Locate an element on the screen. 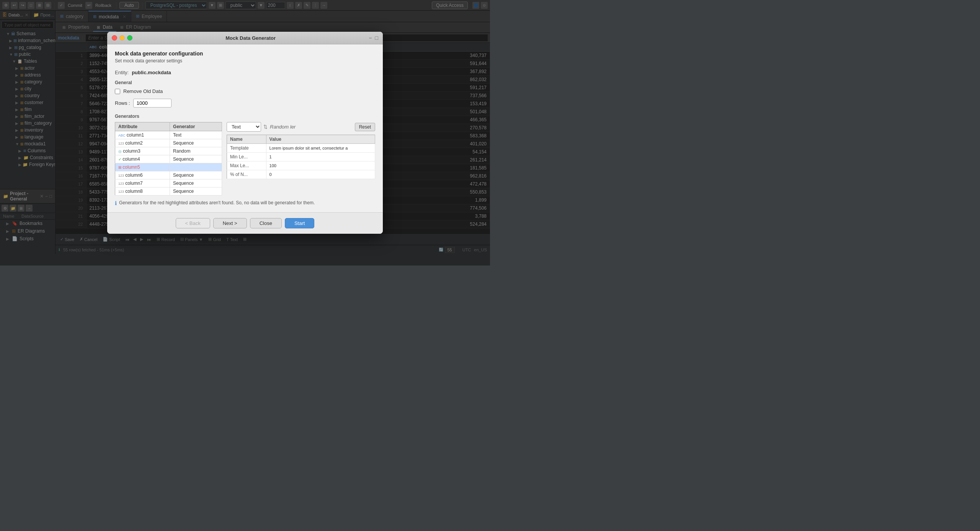  gen-attr-cell: 123 column6 is located at coordinates (142, 175).